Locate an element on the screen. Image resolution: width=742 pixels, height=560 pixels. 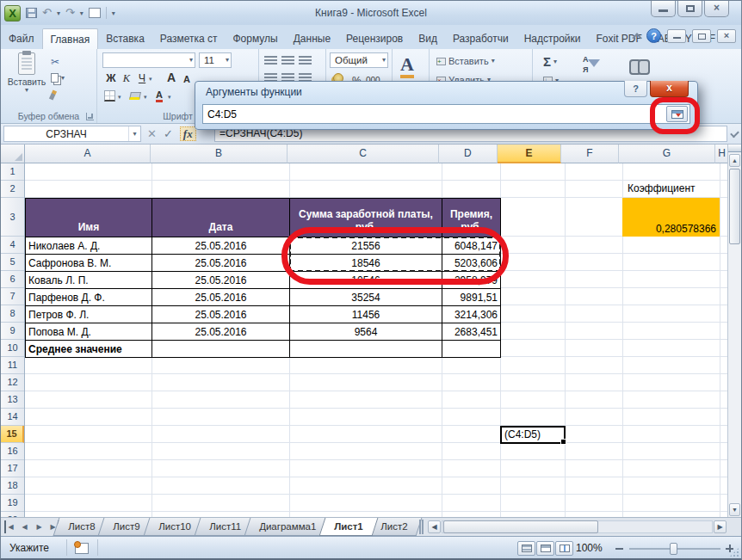
hscroll-left-icon: ◀ is located at coordinates (434, 526).